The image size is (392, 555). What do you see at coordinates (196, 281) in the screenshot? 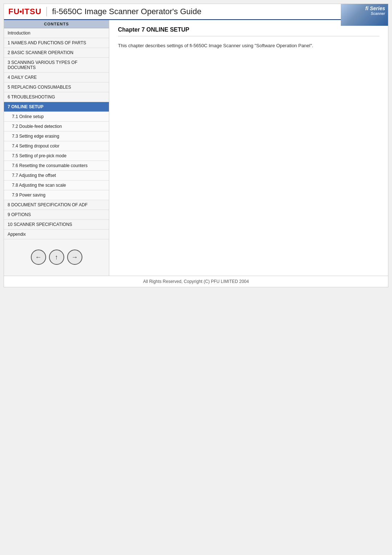
I see `copyright-text: All Rights Reserved, Copyright (C) PFU L…` at bounding box center [196, 281].